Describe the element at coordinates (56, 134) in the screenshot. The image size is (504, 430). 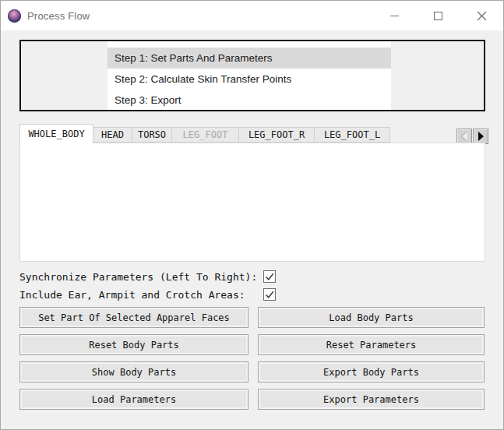
I see `tab-whole-body: WHOLE_BODY` at that location.